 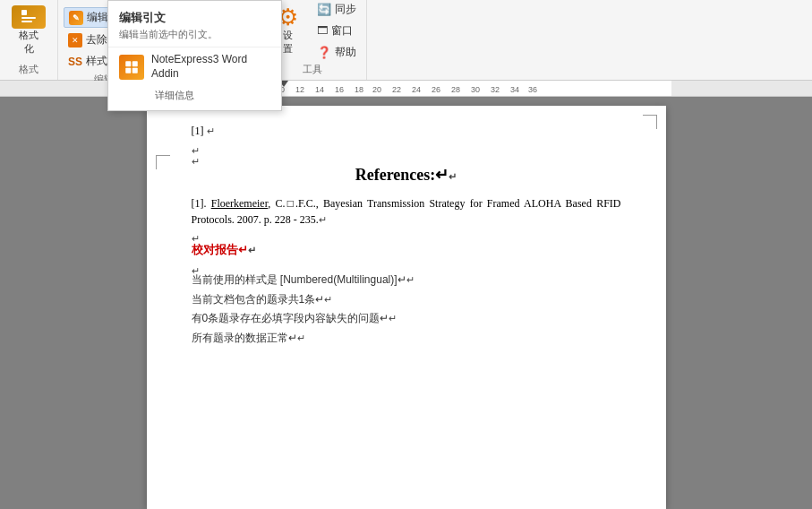 I want to click on dropdown-description: 编辑当前选中的引文。, so click(x=195, y=38).